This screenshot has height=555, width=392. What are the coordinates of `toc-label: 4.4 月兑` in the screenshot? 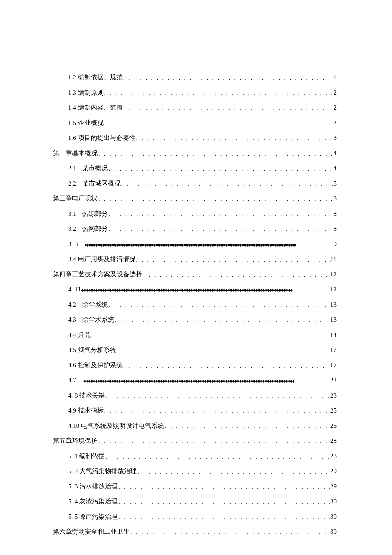 It's located at (79, 335).